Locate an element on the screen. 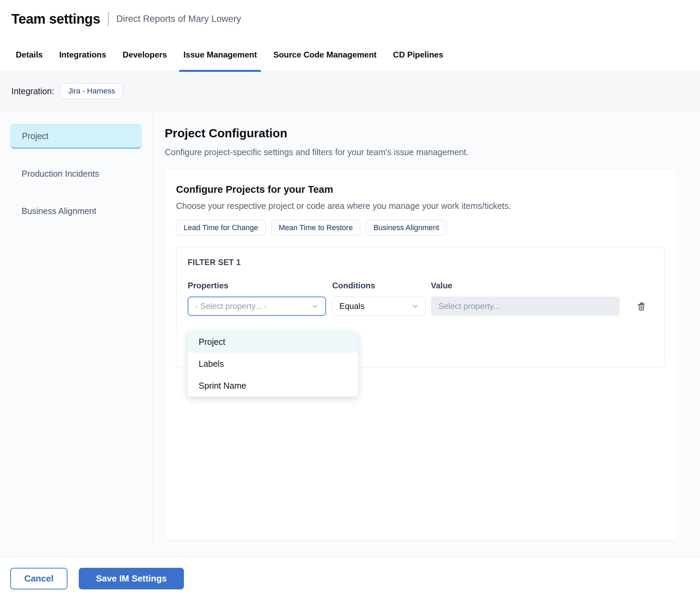 This screenshot has height=600, width=700. section-title: Project Configuration is located at coordinates (432, 133).